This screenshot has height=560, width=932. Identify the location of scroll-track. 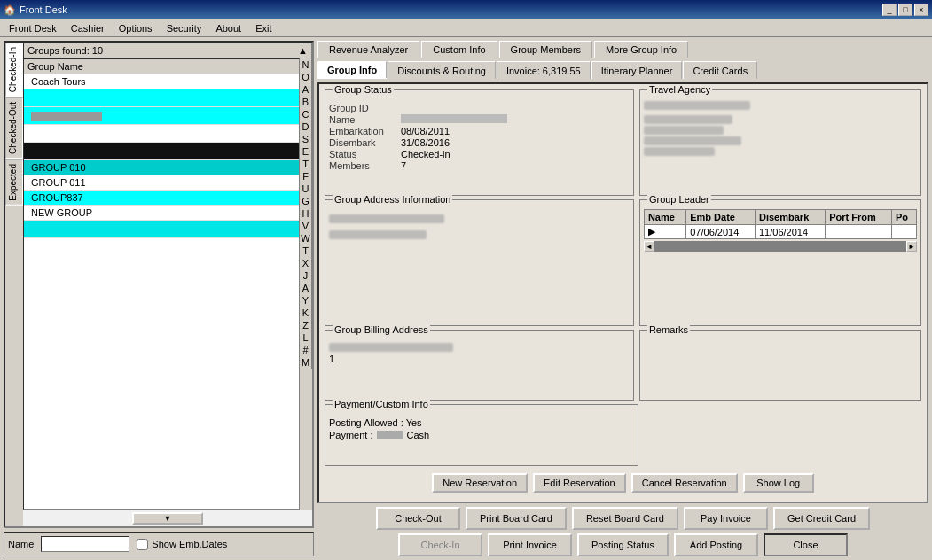
(780, 246).